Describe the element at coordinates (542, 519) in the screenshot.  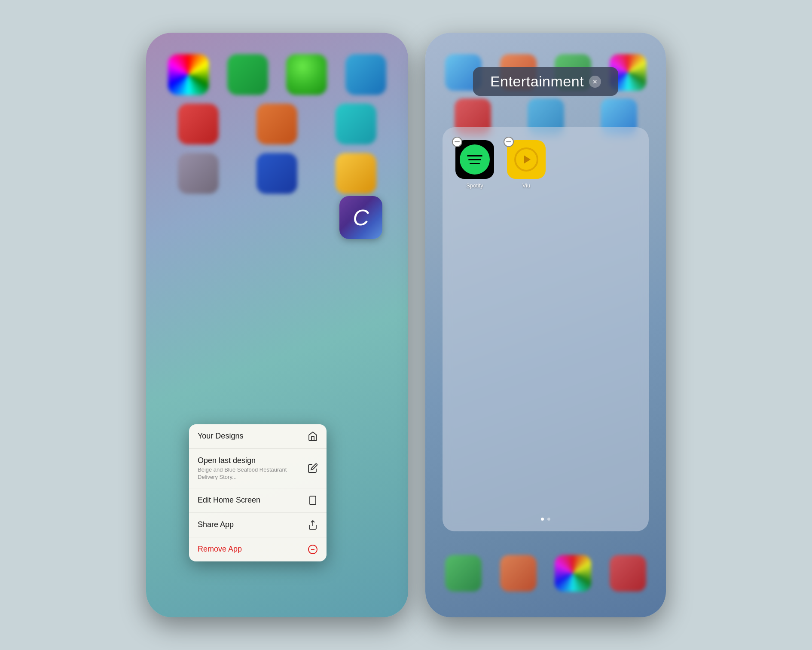
I see `dot-active` at that location.